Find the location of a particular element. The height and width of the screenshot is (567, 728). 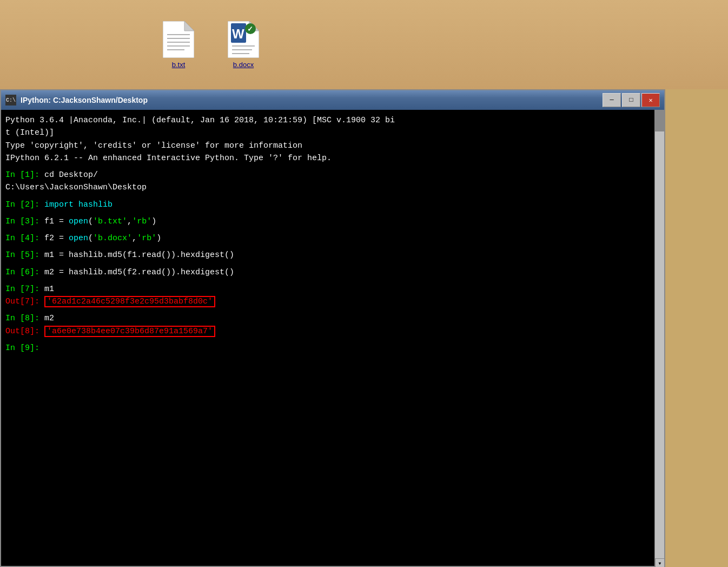

minimize-button: ─ is located at coordinates (612, 100).